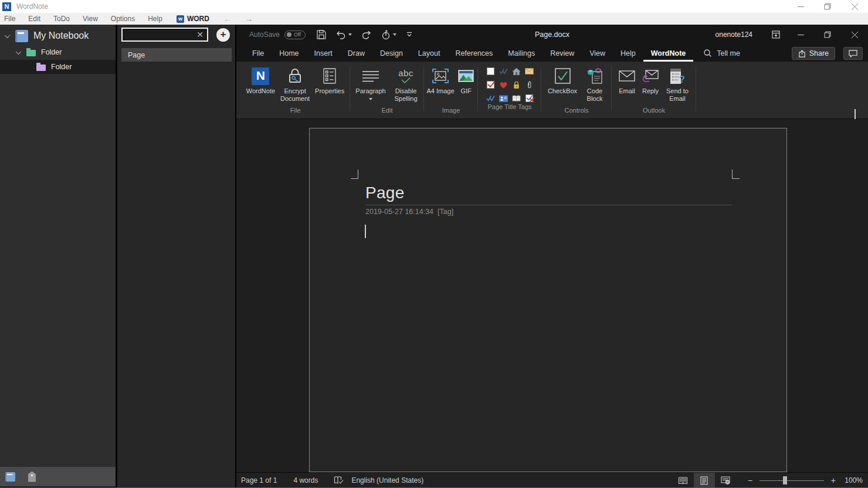 Image resolution: width=868 pixels, height=488 pixels. What do you see at coordinates (34, 19) in the screenshot?
I see `menu-edit: Edit` at bounding box center [34, 19].